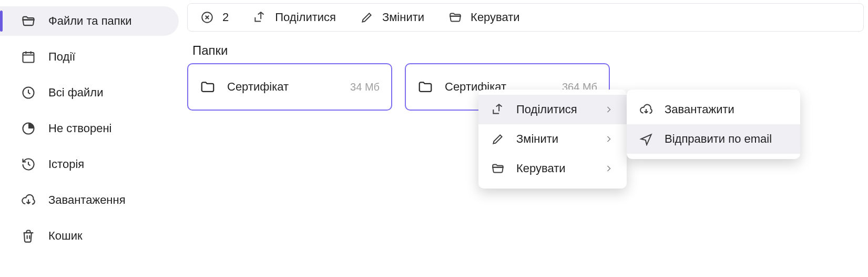  What do you see at coordinates (89, 21) in the screenshot?
I see `sidebar-item-files-folders: Файли та папки` at bounding box center [89, 21].